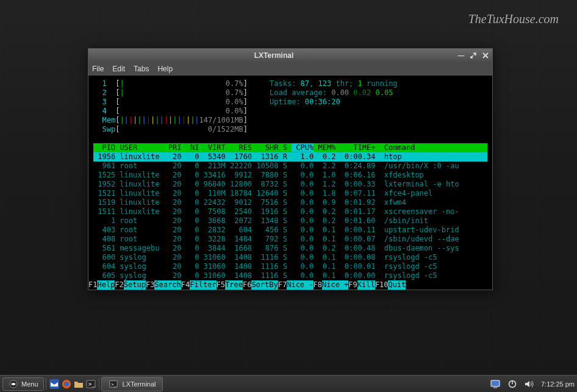 The width and height of the screenshot is (577, 392). Describe the element at coordinates (260, 285) in the screenshot. I see `fkey-F6: F6SortBy` at that location.